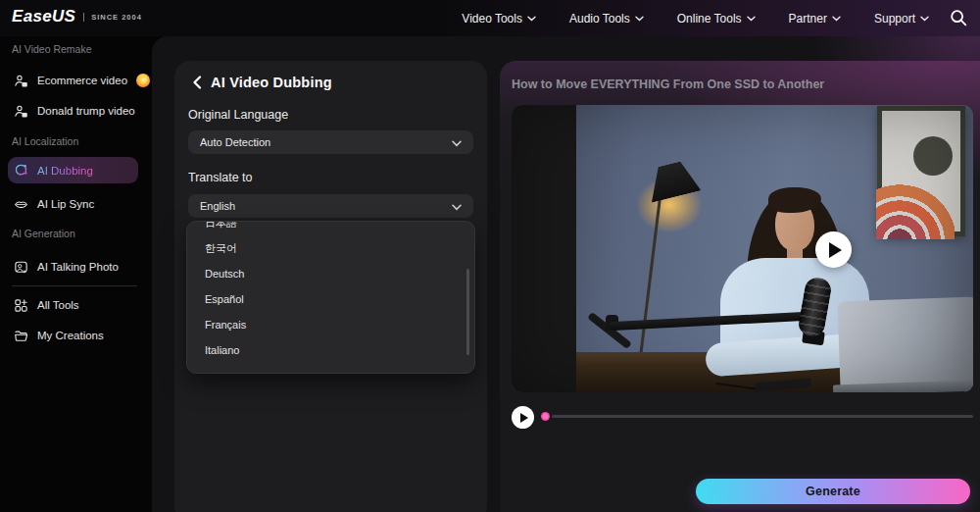 The width and height of the screenshot is (980, 512). What do you see at coordinates (218, 206) in the screenshot?
I see `translate-to-value: English` at bounding box center [218, 206].